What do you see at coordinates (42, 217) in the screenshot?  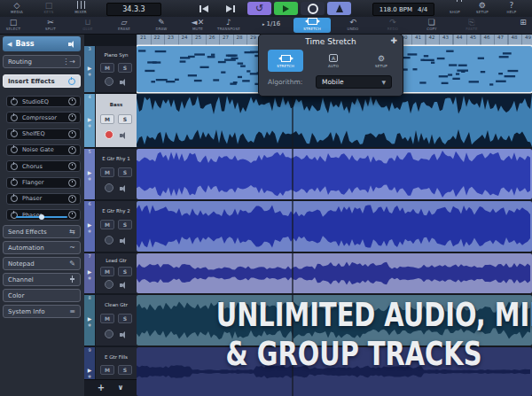 I see `inspector-scroll-slider` at bounding box center [42, 217].